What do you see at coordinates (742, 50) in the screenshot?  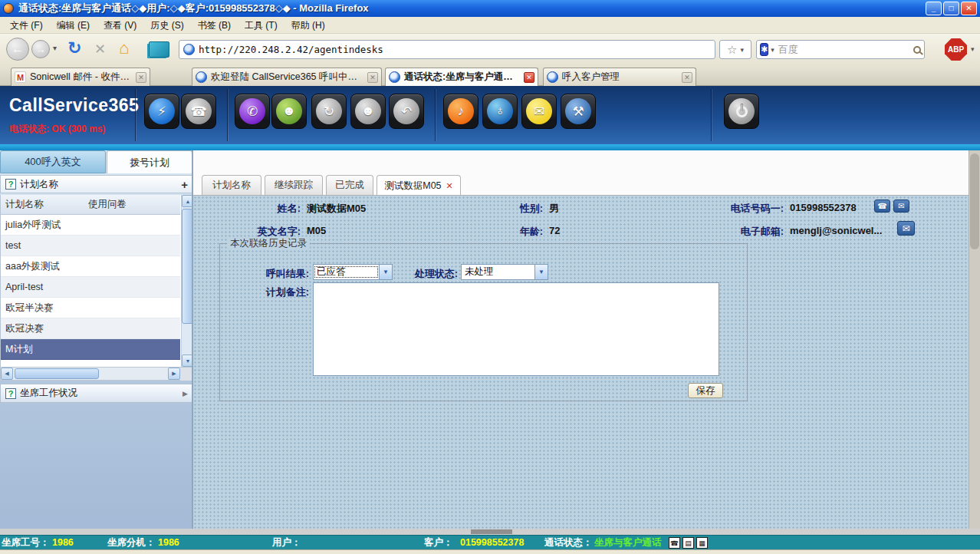 I see `bookmark-caret-icon: ▾` at bounding box center [742, 50].